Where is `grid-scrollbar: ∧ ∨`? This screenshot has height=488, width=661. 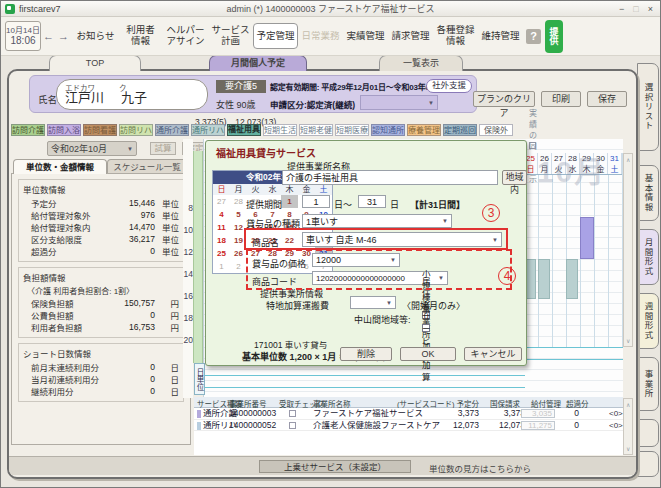
grid-scrollbar: ∧ ∨ is located at coordinates (628, 250).